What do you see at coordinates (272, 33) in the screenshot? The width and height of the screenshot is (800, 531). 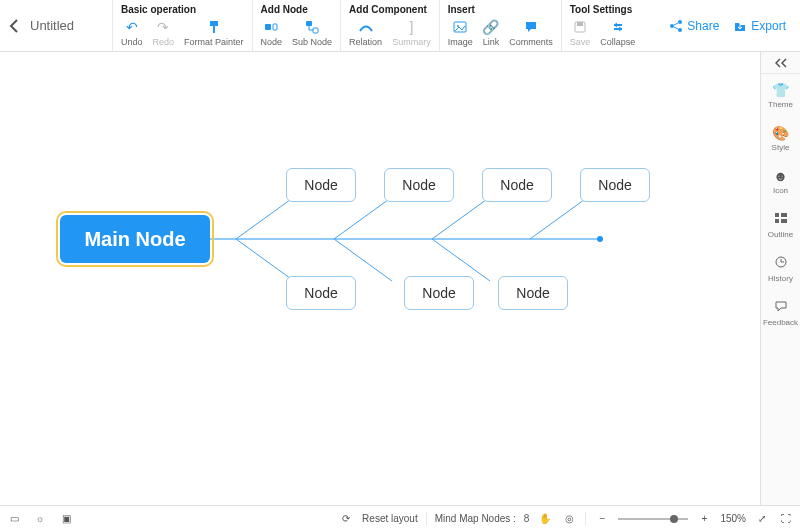 I see `add-node-button: Node` at bounding box center [272, 33].